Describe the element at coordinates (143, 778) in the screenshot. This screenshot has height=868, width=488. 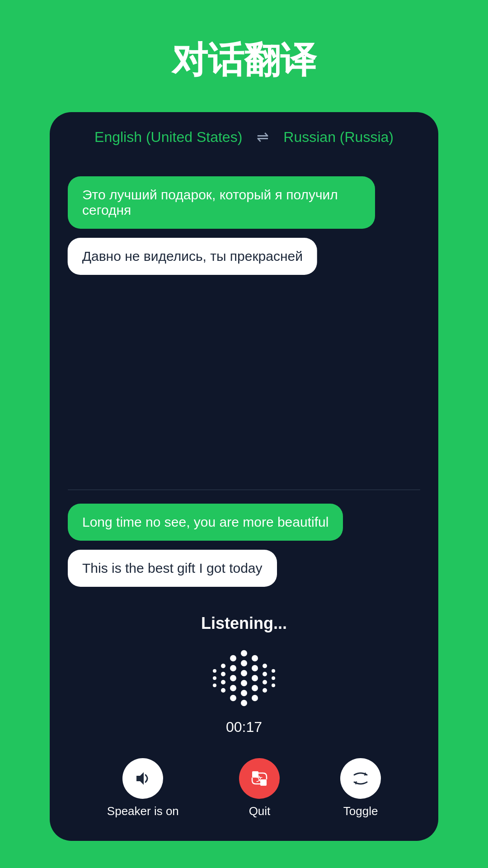
I see `speaker-icon` at that location.